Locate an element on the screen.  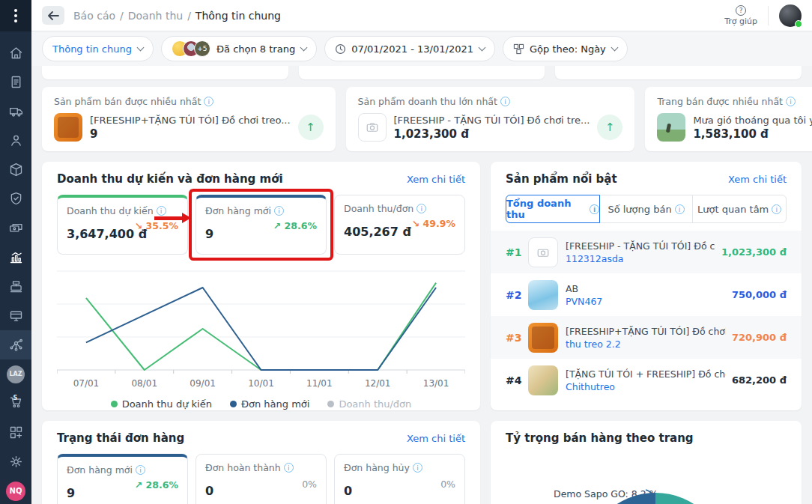
sidebar-item-user: NQ is located at coordinates (16, 490).